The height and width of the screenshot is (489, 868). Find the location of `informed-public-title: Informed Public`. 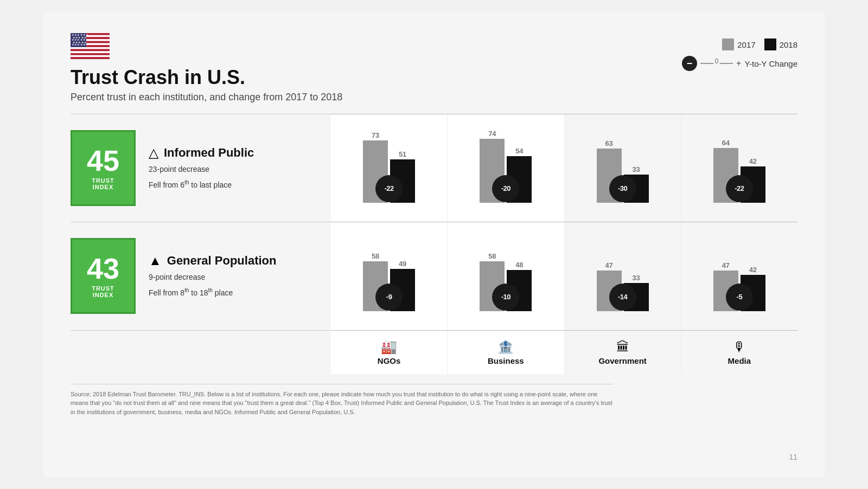

informed-public-title: Informed Public is located at coordinates (209, 153).